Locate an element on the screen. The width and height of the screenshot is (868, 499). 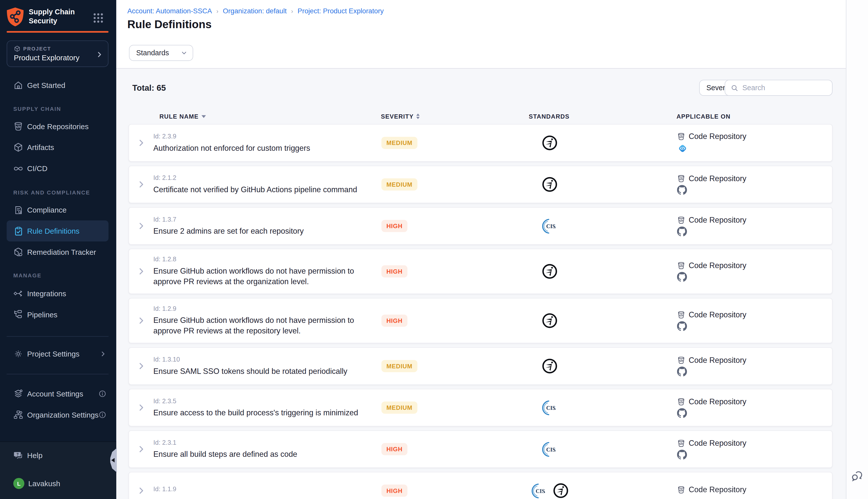
breadcrumb-organization-link: Organization: default is located at coordinates (255, 11).